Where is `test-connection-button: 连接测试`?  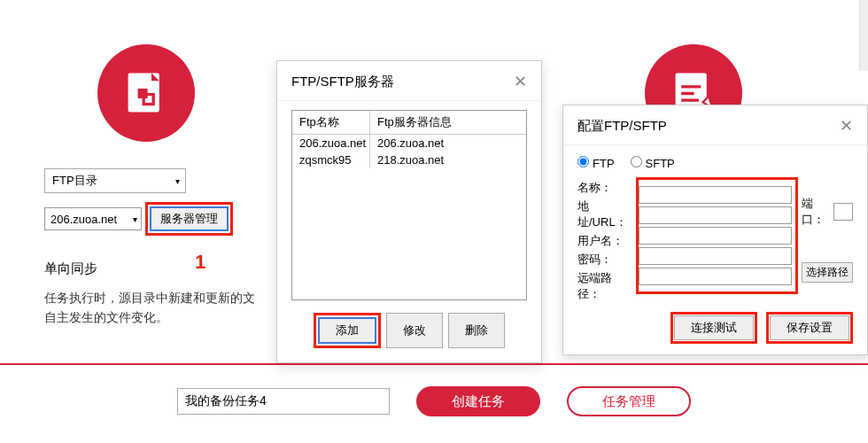 test-connection-button: 连接测试 is located at coordinates (714, 328).